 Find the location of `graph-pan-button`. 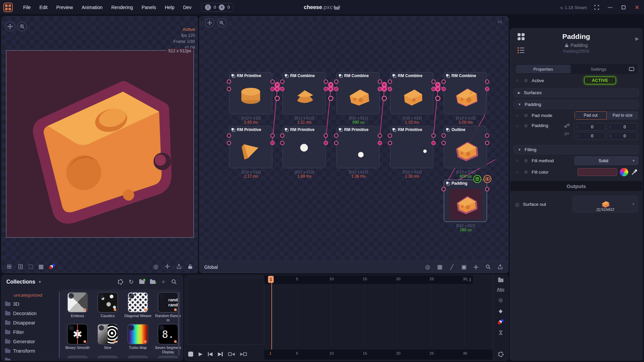

graph-pan-button is located at coordinates (210, 23).